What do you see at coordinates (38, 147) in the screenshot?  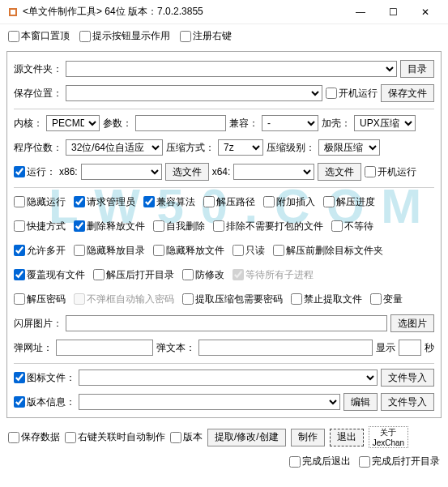 I see `bits-label: 程序位数：` at bounding box center [38, 147].